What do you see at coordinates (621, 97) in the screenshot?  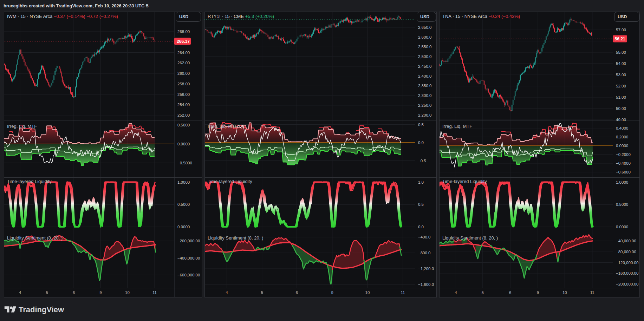 I see `svg-text: 51.00` at bounding box center [621, 97].